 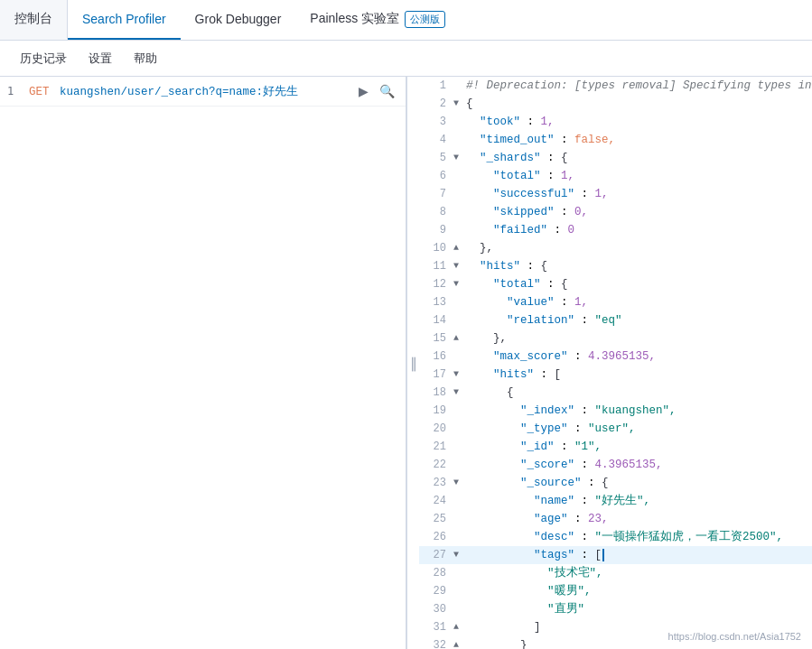 What do you see at coordinates (436, 212) in the screenshot?
I see `line-number: 8` at bounding box center [436, 212].